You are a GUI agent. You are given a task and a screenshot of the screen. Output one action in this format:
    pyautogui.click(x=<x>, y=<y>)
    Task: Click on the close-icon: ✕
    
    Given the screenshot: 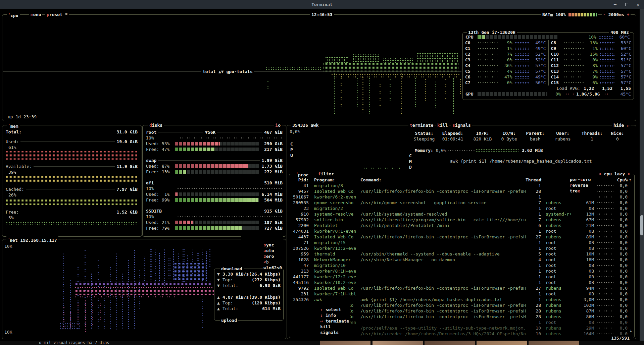 What is the action you would take?
    pyautogui.click(x=638, y=5)
    